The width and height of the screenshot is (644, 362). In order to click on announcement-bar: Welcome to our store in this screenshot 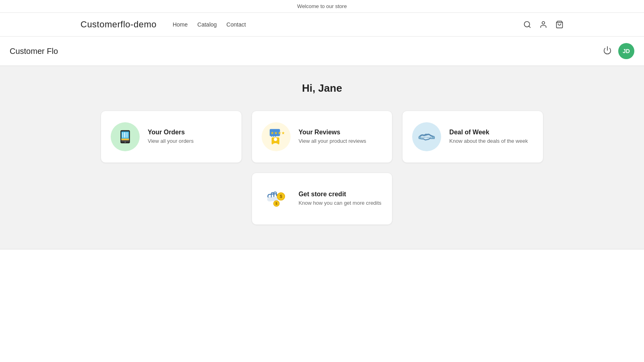, I will do `click(322, 6)`.